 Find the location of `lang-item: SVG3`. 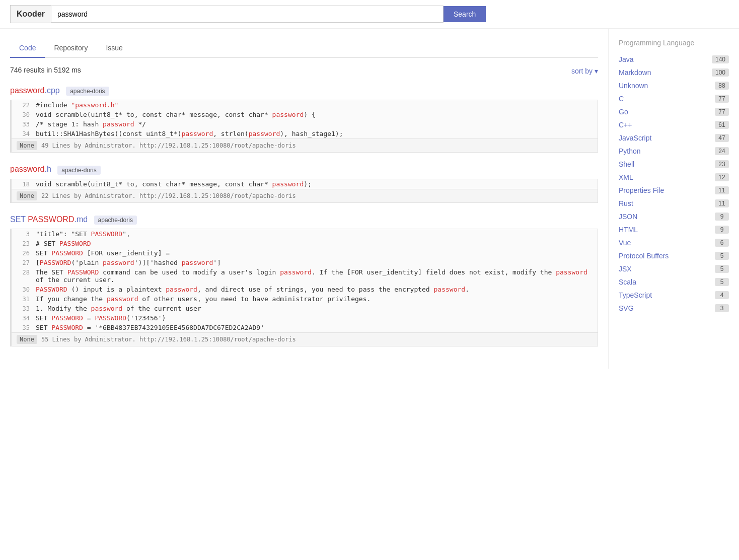

lang-item: SVG3 is located at coordinates (674, 308).